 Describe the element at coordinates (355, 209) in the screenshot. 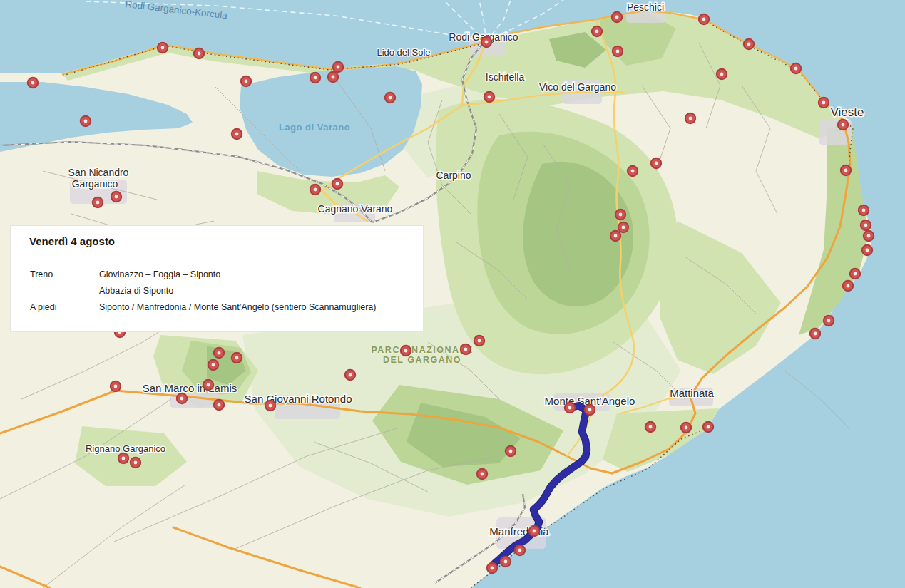

I see `town-label: Cagnano Varano` at that location.